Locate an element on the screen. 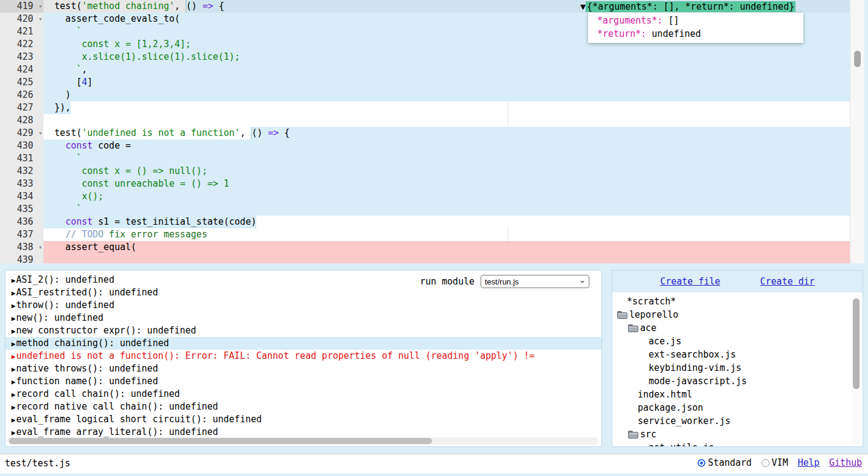 The width and height of the screenshot is (868, 476). help-link: Help is located at coordinates (809, 463).